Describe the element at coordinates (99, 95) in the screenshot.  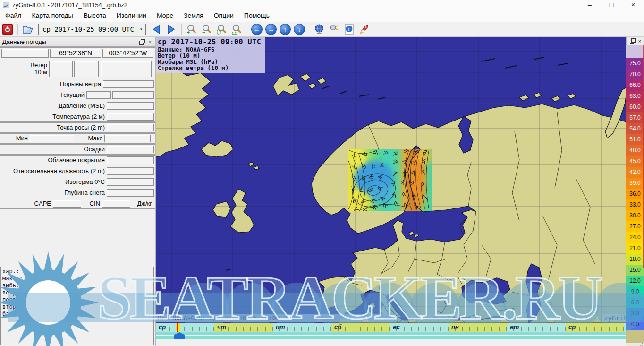
I see `current-dir-cell` at that location.